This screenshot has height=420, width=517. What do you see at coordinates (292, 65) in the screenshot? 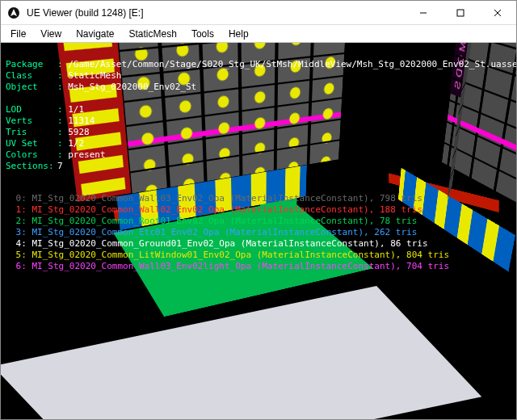
I see `value-package: /Game/Asset/Common/Stage/S020_Stg_UK/StM…` at bounding box center [292, 65].